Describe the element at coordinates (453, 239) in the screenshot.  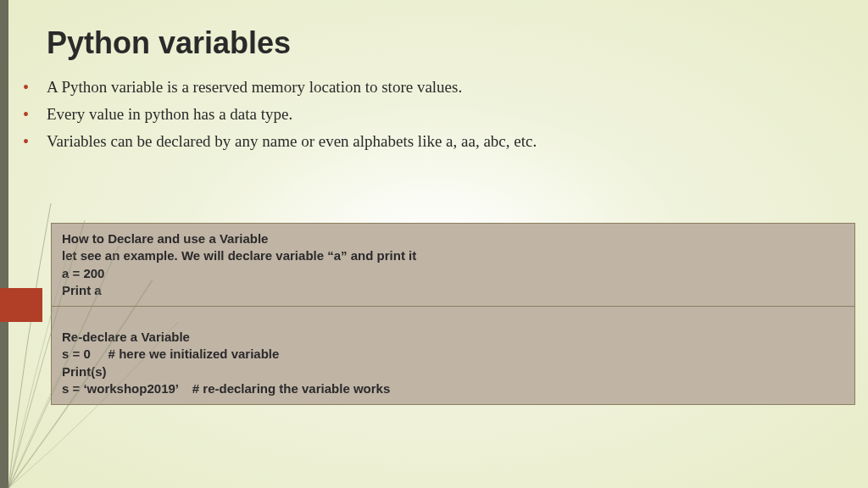
I see `code-line: How to Declare and use a Variable` at that location.